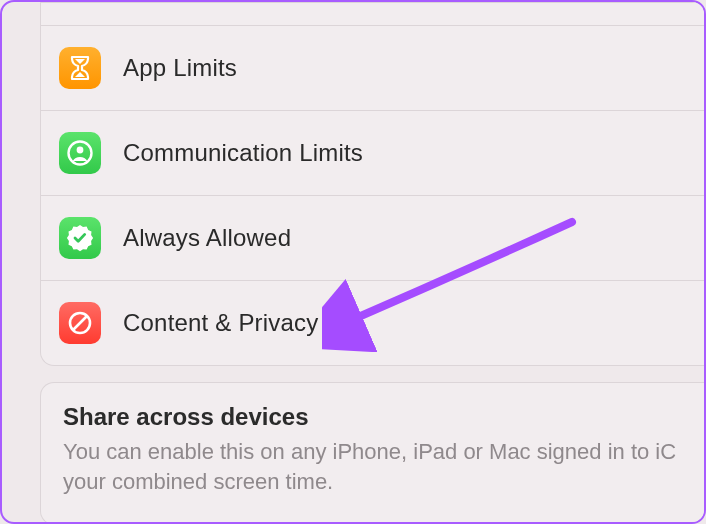  I want to click on nosign-icon, so click(80, 323).